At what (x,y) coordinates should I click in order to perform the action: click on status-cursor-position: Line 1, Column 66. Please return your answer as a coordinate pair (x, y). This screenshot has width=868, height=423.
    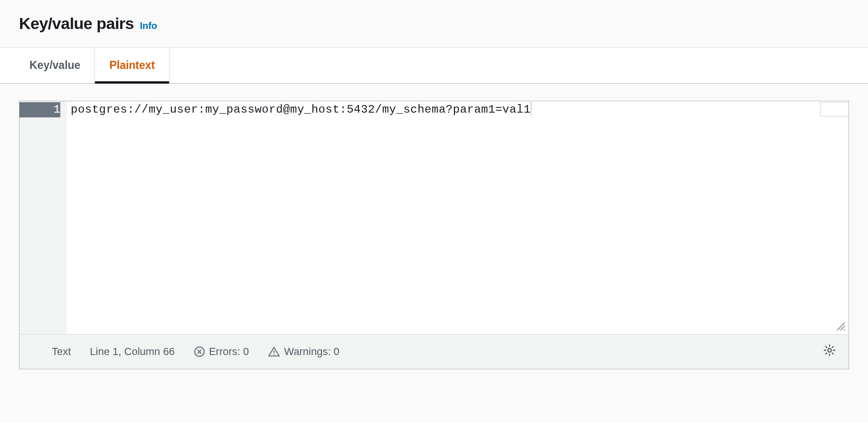
    Looking at the image, I should click on (132, 352).